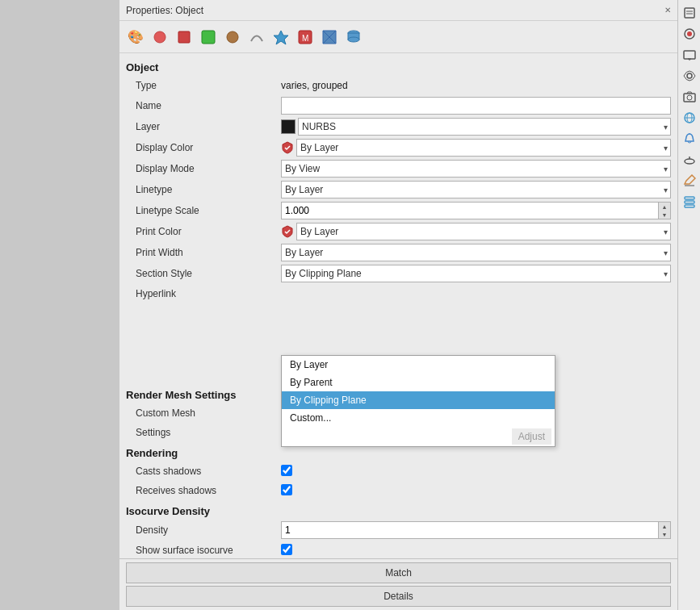 The width and height of the screenshot is (700, 610). Describe the element at coordinates (287, 148) in the screenshot. I see `shield-icon-display` at that location.